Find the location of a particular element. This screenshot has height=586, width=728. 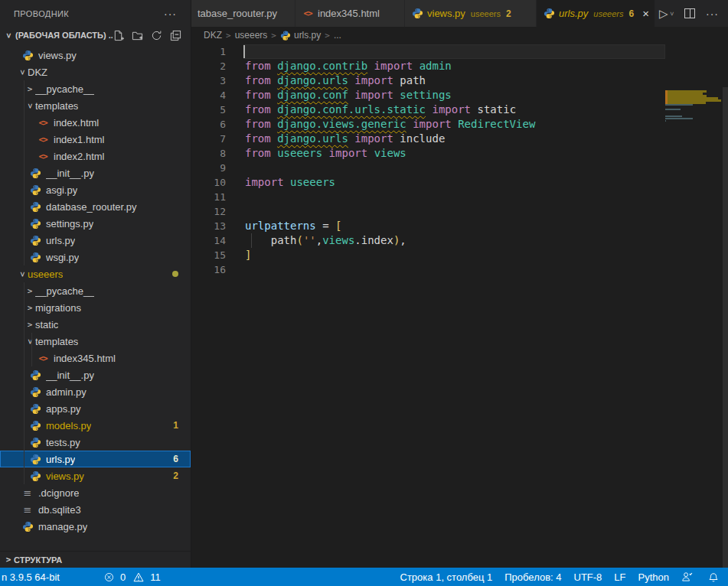

tab-urls-py: urls.pyuseeers6× is located at coordinates (596, 14).